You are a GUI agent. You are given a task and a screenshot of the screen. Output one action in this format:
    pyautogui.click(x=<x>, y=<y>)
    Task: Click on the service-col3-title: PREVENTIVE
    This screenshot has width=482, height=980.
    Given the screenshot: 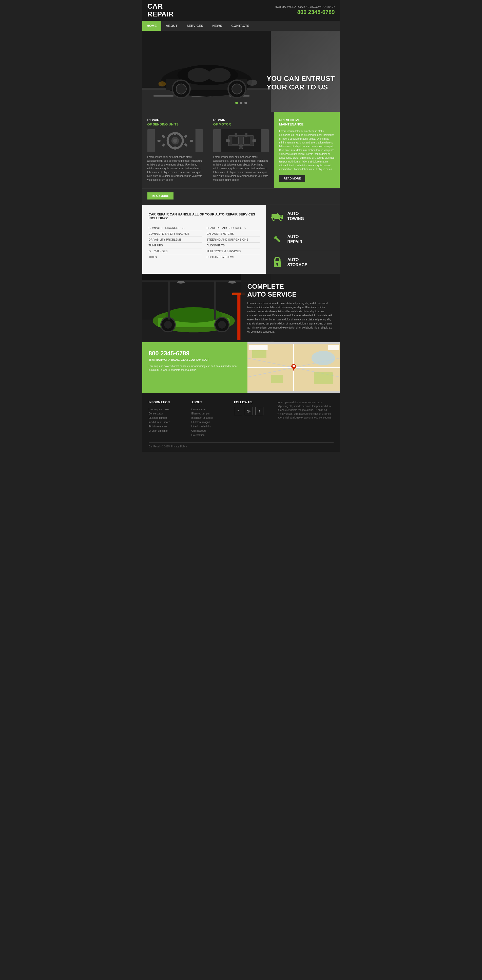 What is the action you would take?
    pyautogui.click(x=307, y=120)
    